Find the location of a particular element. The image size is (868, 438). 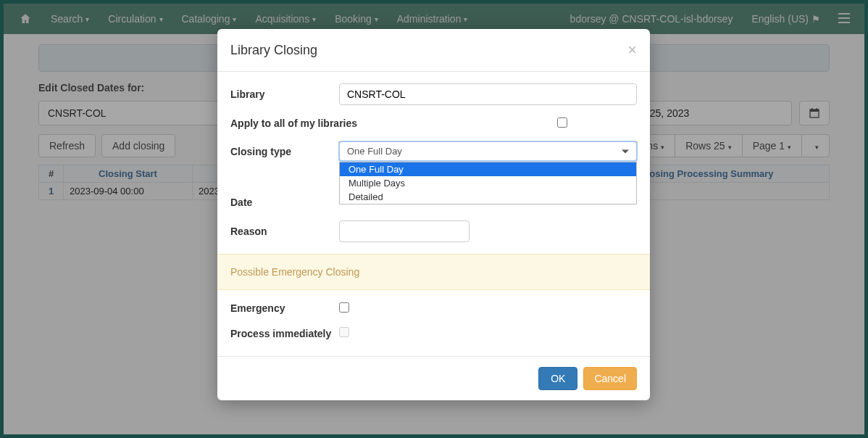

process-label: Process immediately is located at coordinates (285, 334).